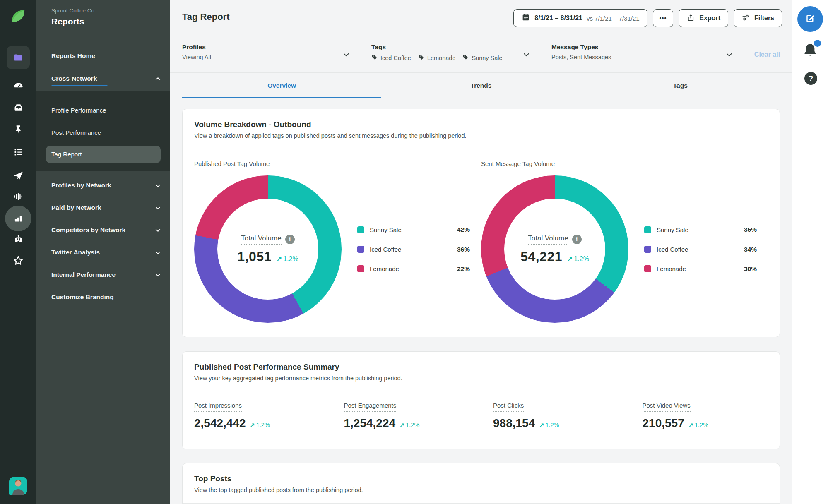  What do you see at coordinates (758, 18) in the screenshot?
I see `filters-button: Filters` at bounding box center [758, 18].